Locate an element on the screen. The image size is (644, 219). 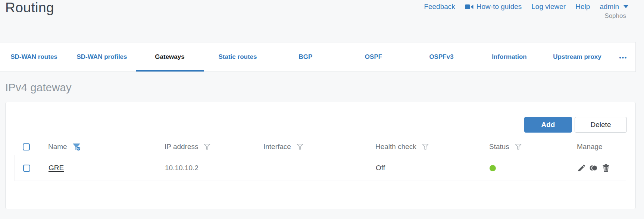
toolbar: Add Delete is located at coordinates (575, 125).